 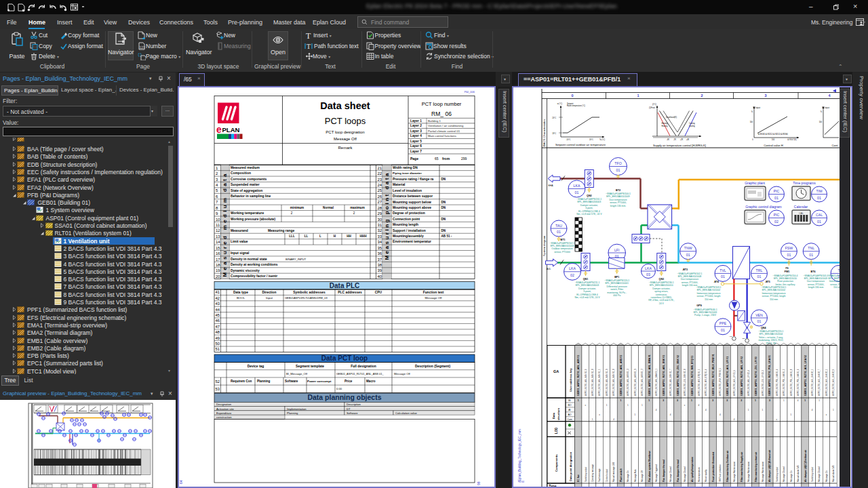 What do you see at coordinates (792, 140) in the screenshot?
I see `svg-text: &#916;T(K)` at bounding box center [792, 140].